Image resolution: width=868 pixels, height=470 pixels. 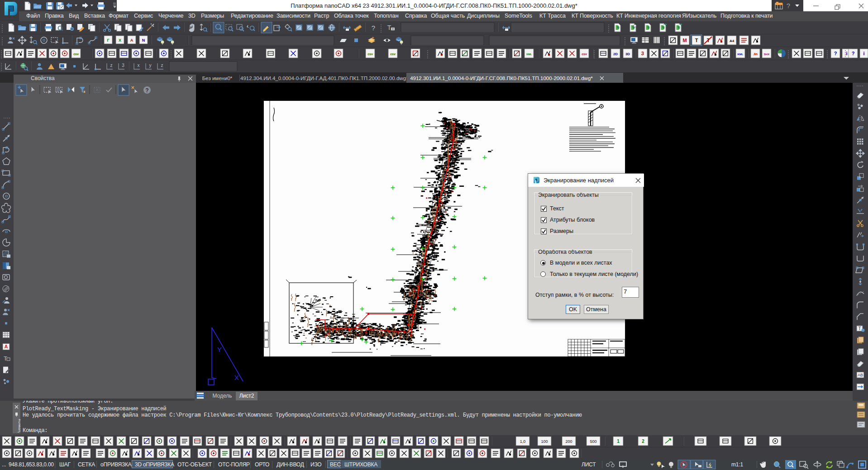 I want to click on svg-text: 1, so click(x=618, y=442).